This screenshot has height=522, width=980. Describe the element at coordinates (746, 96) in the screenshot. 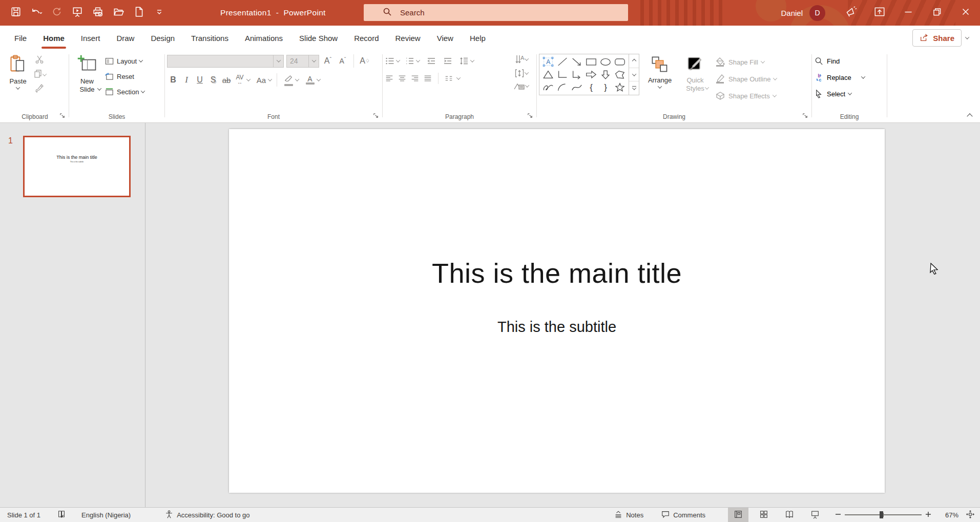

I see `shape-effects-button: Shape Effects` at that location.